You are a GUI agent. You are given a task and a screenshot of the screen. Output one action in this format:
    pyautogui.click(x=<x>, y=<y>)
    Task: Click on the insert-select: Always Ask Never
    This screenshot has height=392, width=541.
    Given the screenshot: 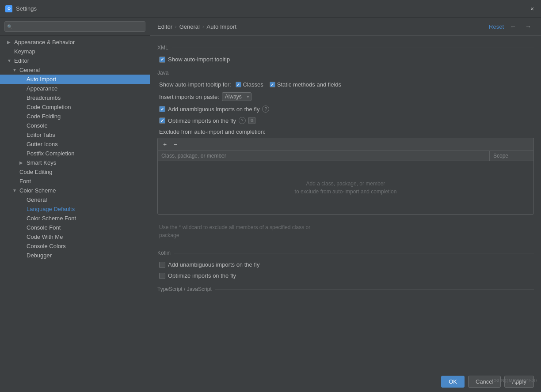 What is the action you would take?
    pyautogui.click(x=237, y=97)
    